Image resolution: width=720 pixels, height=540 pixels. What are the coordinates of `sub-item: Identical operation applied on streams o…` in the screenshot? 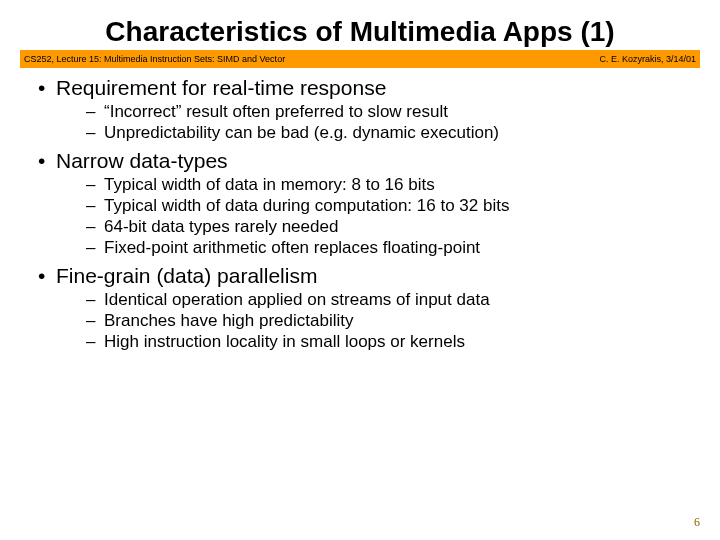 It's located at (393, 300).